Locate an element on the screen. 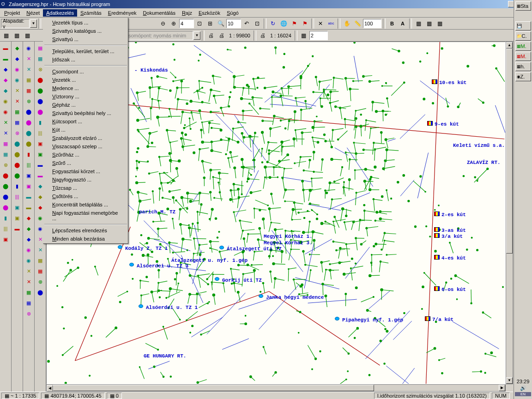 This screenshot has width=532, height=399. menu-item: Szivattyú ... is located at coordinates (86, 39).